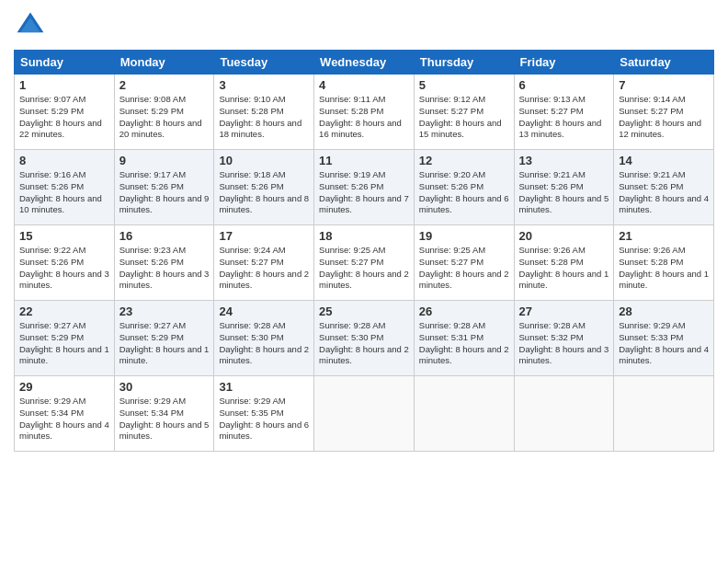 The width and height of the screenshot is (728, 563). What do you see at coordinates (30, 26) in the screenshot?
I see `logo-icon` at bounding box center [30, 26].